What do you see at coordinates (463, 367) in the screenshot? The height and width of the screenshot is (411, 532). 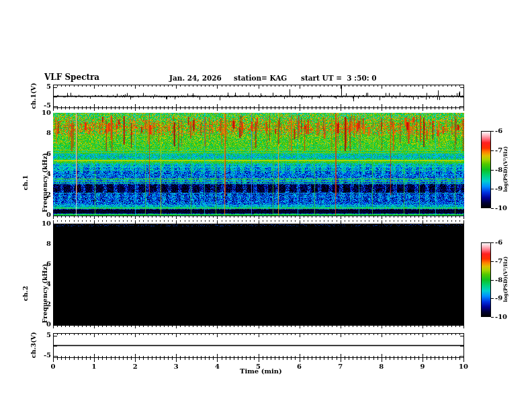 I see `x-tick-label: 10` at bounding box center [463, 367].